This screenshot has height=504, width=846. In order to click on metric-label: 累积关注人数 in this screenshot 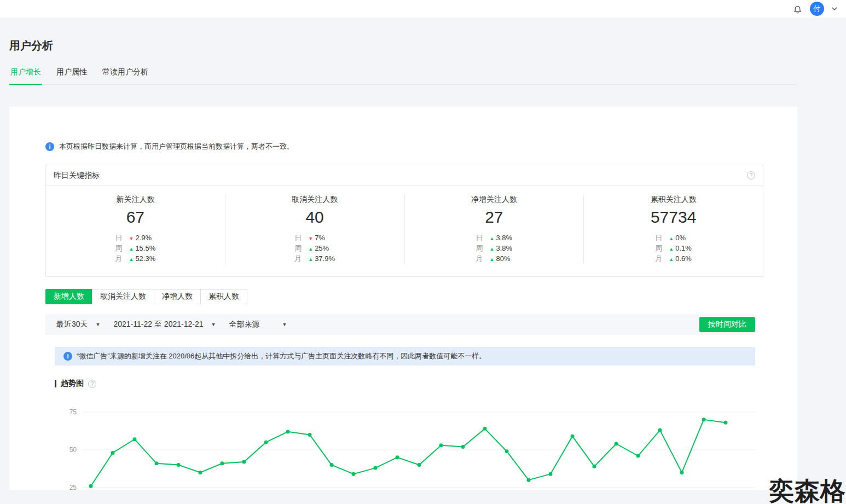, I will do `click(673, 200)`.